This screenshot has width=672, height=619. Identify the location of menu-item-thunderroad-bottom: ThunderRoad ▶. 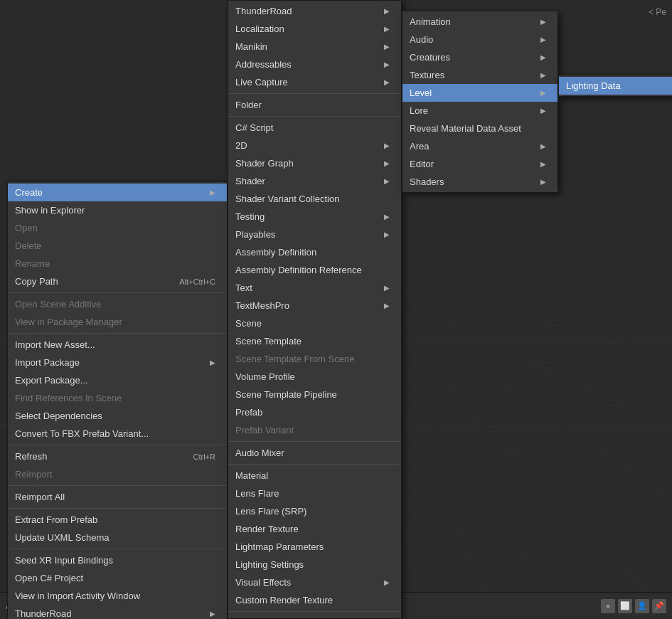
(117, 612).